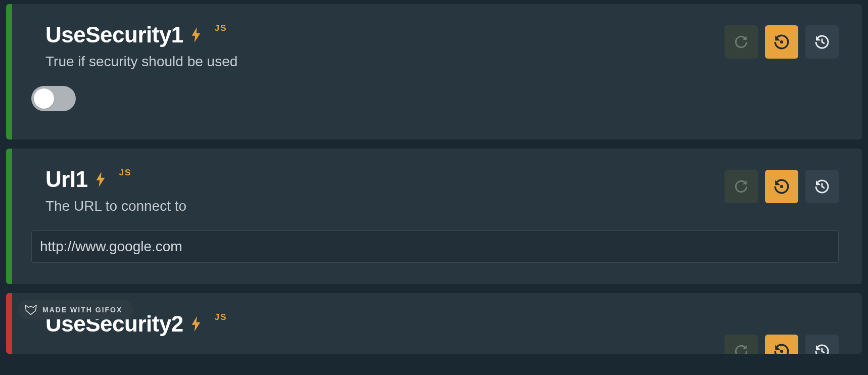 The width and height of the screenshot is (868, 375). Describe the element at coordinates (141, 46) in the screenshot. I see `title-block: UseSecurity1 JS True if security should …` at that location.